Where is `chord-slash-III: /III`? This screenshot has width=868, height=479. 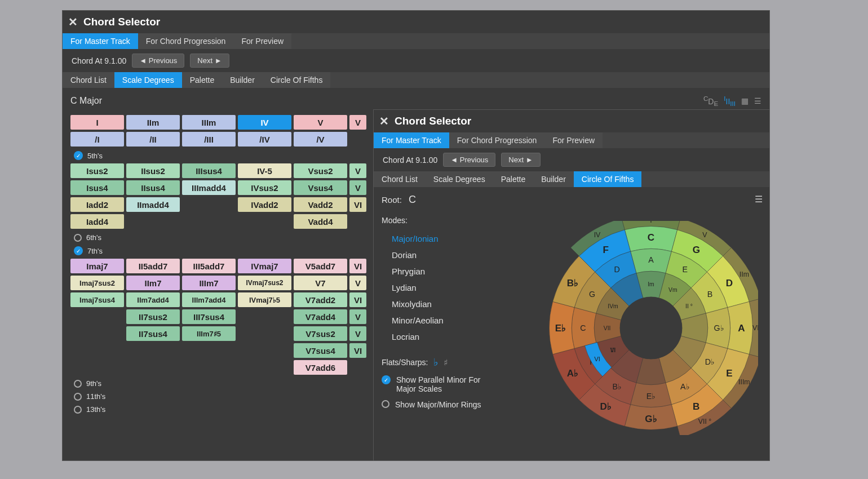
chord-slash-III: /III is located at coordinates (209, 139).